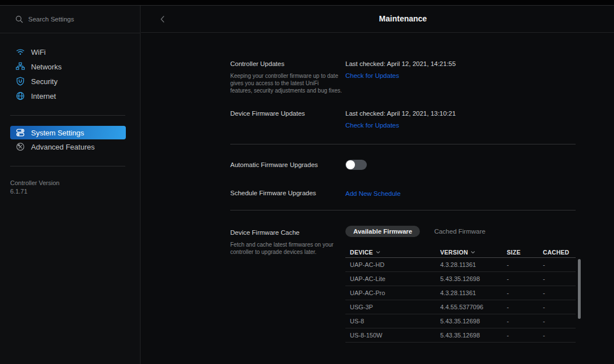 The image size is (614, 364). Describe the element at coordinates (70, 140) in the screenshot. I see `sidebar-nav-secondary: System Settings Advanced Features` at that location.